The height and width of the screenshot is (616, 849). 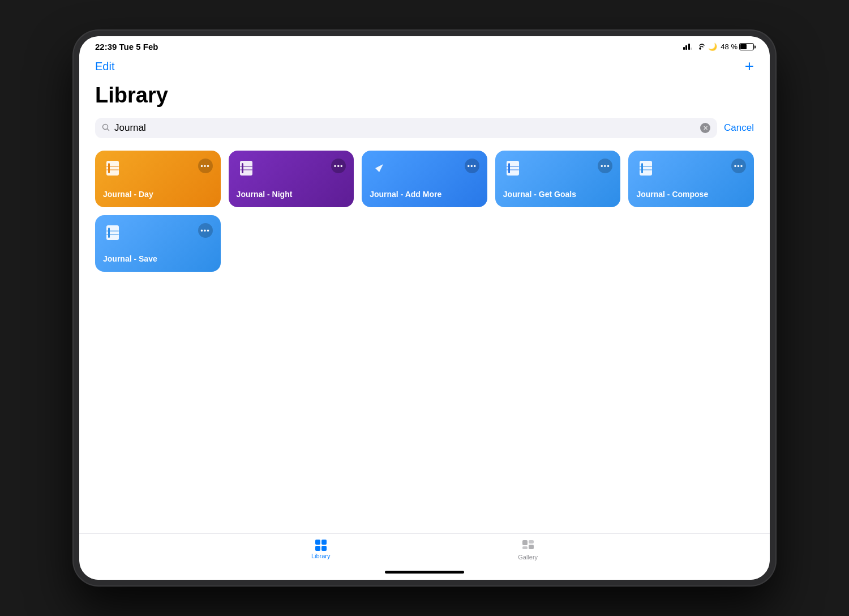 What do you see at coordinates (424, 68) in the screenshot?
I see `nav-bar: Edit +` at bounding box center [424, 68].